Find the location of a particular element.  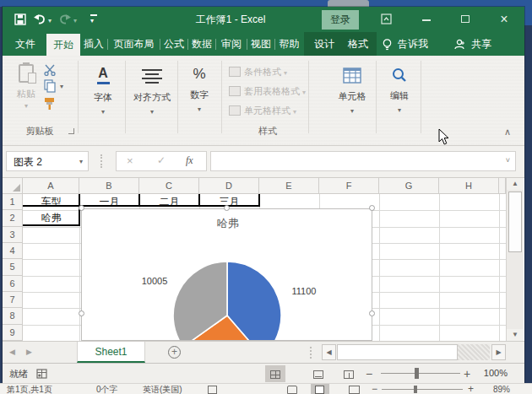

column-header-A: A is located at coordinates (51, 186).